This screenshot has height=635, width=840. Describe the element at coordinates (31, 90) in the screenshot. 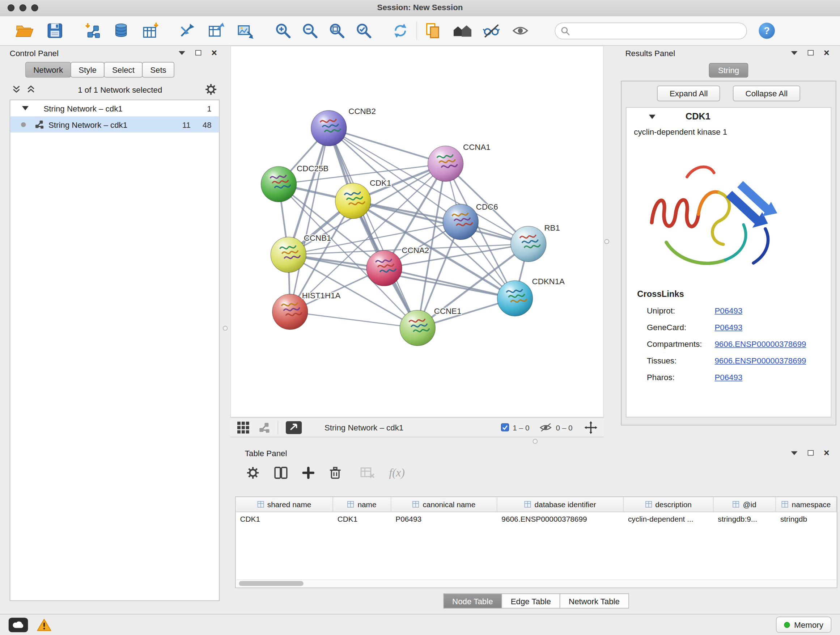

I see `expand-all-icon` at that location.